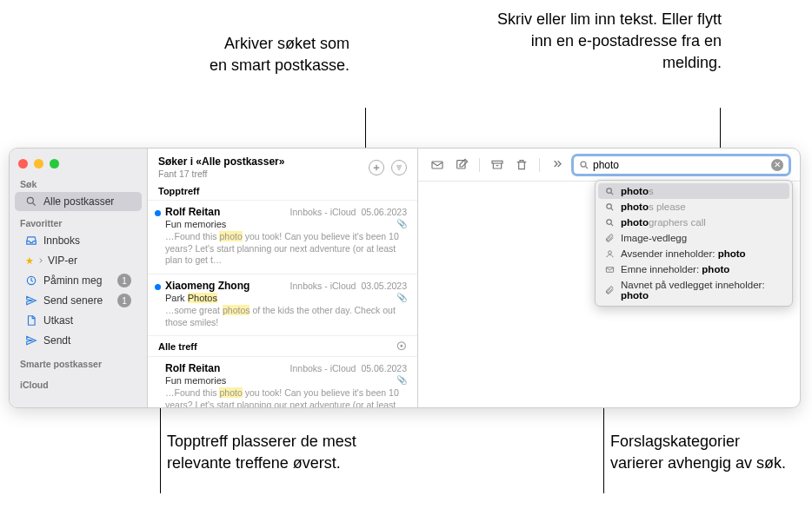 Image resolution: width=812 pixels, height=522 pixels. Describe the element at coordinates (694, 238) in the screenshot. I see `suggestion-item: Image-vedlegg` at that location.